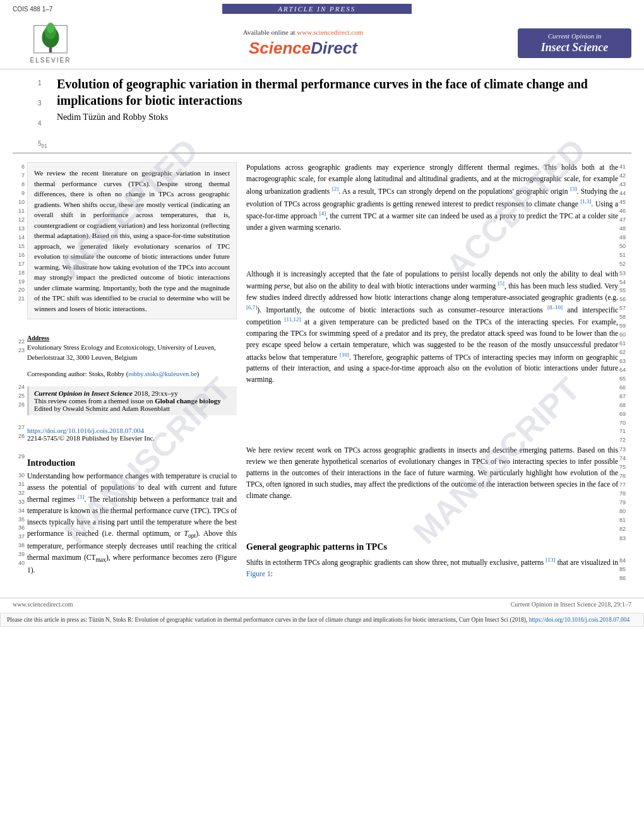 The height and width of the screenshot is (835, 644). What do you see at coordinates (163, 374) in the screenshot?
I see `corresponding-email-link: robby.stoks@kuleuven.be` at bounding box center [163, 374].